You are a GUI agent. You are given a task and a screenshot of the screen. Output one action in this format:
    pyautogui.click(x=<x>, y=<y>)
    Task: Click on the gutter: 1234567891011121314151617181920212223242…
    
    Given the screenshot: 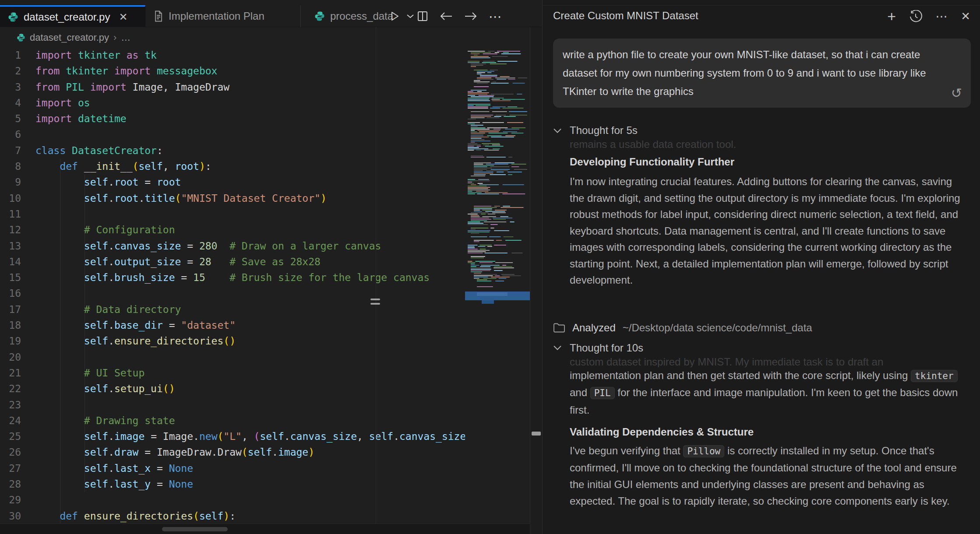 What is the action you would take?
    pyautogui.click(x=11, y=285)
    